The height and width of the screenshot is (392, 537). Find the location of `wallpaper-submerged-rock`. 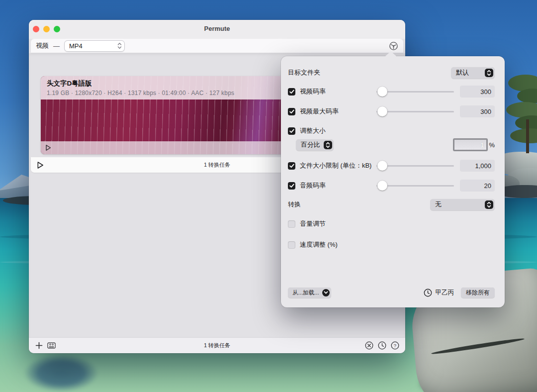

wallpaper-submerged-rock is located at coordinates (61, 373).